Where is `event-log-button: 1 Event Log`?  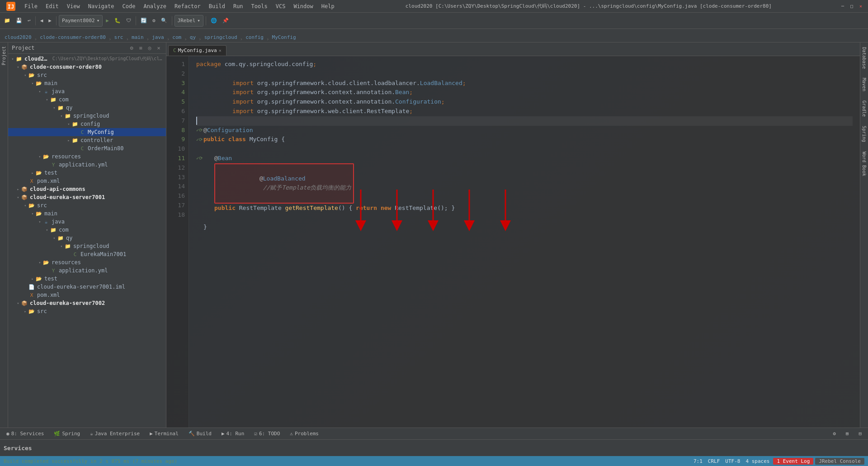 event-log-button: 1 Event Log is located at coordinates (793, 461).